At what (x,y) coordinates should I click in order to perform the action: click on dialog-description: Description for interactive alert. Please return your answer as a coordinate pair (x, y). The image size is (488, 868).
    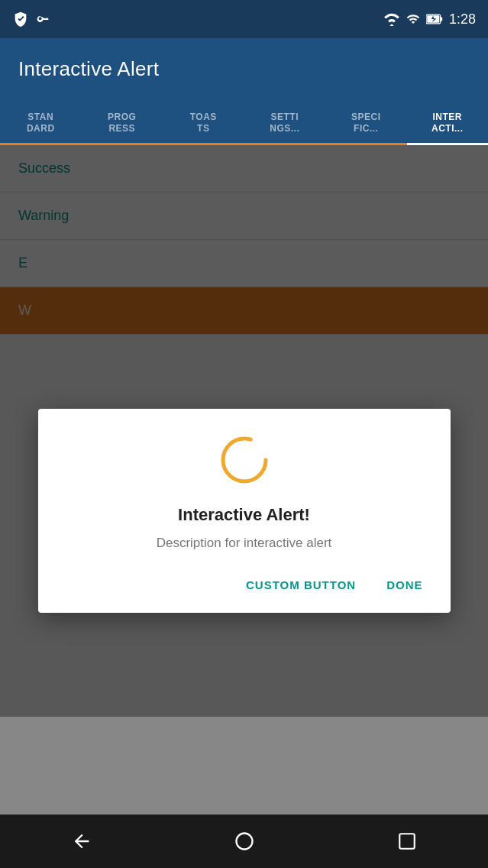
    Looking at the image, I should click on (244, 543).